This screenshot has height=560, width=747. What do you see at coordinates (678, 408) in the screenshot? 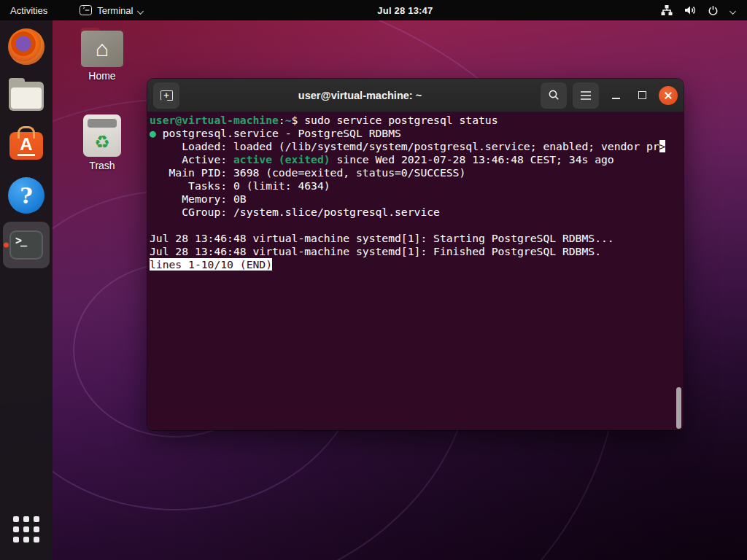
I see `scrollbar-thumb` at bounding box center [678, 408].